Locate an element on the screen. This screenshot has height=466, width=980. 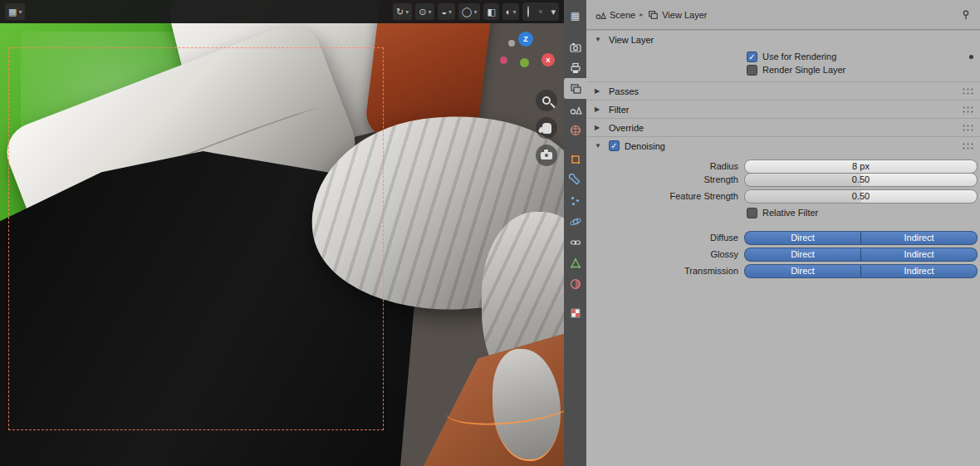
tab-render is located at coordinates (575, 47).